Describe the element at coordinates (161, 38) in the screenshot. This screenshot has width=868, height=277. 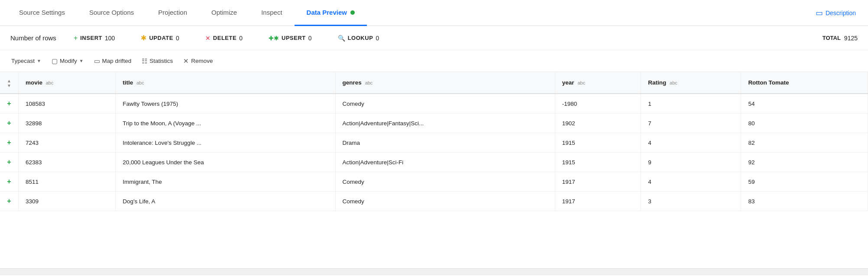
I see `update-key: UPDATE` at that location.